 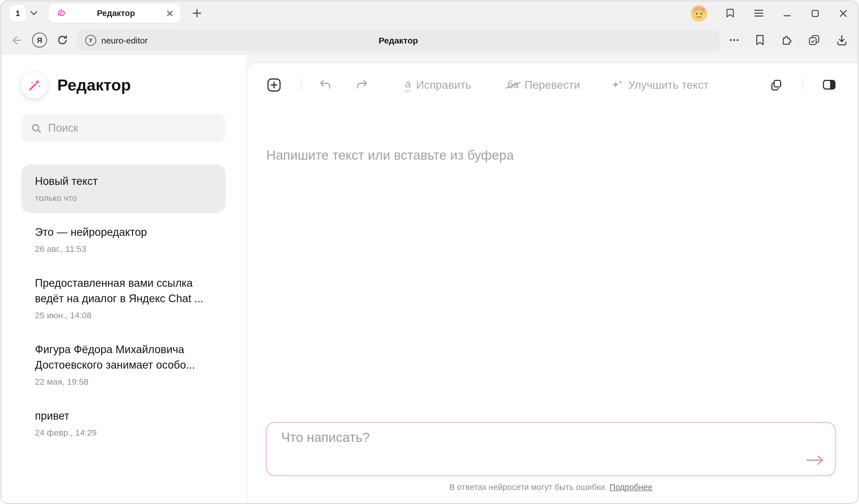 What do you see at coordinates (123, 315) in the screenshot?
I see `list-item-meta: 25 июн., 14:08` at bounding box center [123, 315].